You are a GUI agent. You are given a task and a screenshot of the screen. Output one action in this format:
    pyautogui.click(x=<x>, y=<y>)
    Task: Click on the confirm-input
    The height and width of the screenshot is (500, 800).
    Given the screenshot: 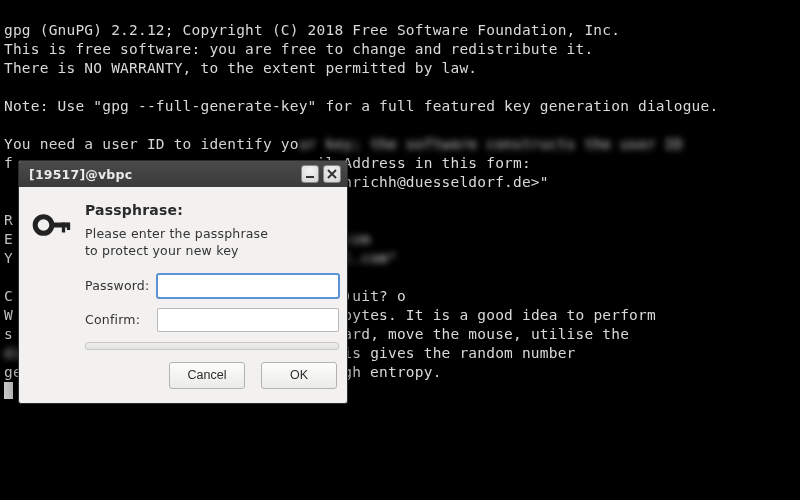 What is the action you would take?
    pyautogui.click(x=248, y=320)
    